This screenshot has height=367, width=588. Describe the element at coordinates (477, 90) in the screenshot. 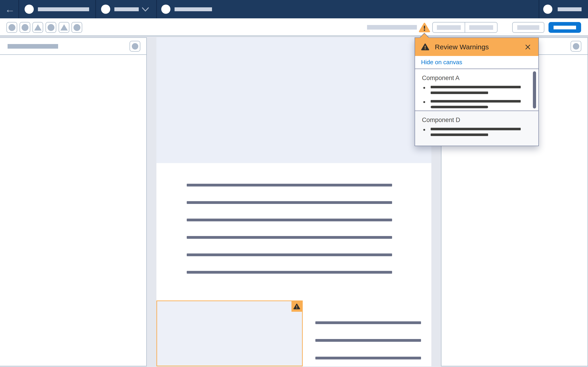

I see `warning-section-component-a: Component A` at that location.